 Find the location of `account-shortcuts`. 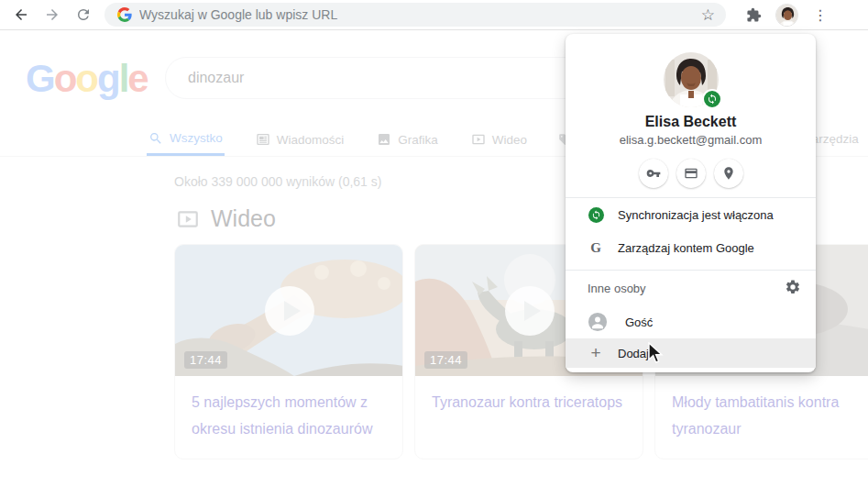

account-shortcuts is located at coordinates (691, 173).